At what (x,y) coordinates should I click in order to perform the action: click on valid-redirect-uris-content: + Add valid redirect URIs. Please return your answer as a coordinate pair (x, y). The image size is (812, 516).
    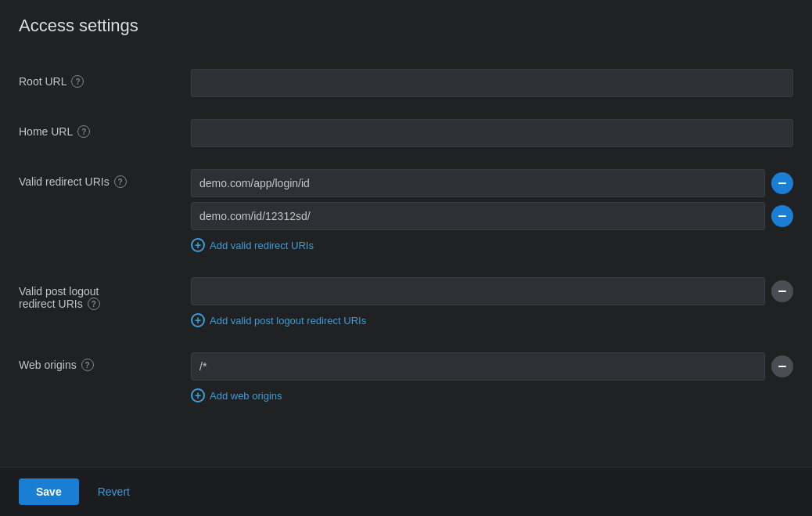
    Looking at the image, I should click on (492, 212).